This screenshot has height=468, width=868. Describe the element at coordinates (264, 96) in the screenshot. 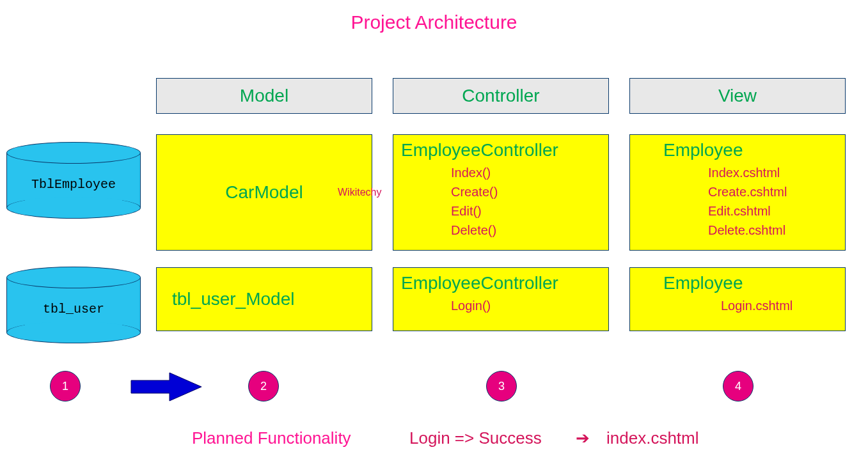

I see `header-model: Model` at that location.